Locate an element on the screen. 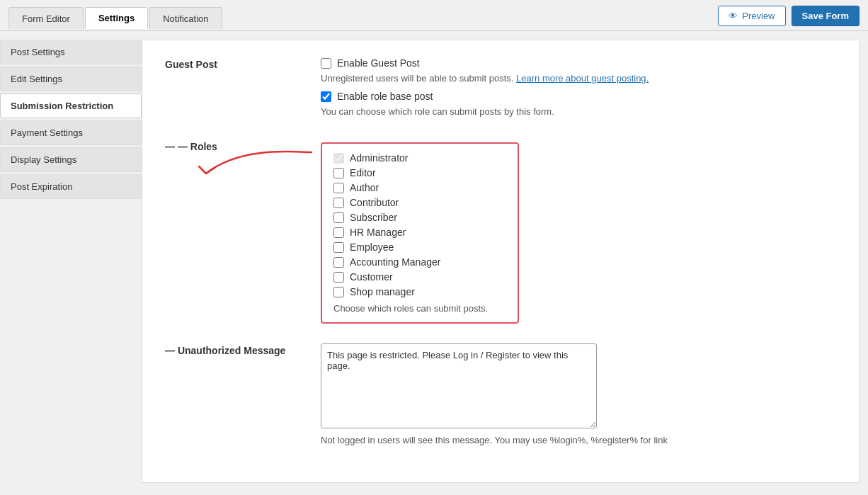 This screenshot has height=495, width=868. role-accounting-manager-row: Accounting Manager is located at coordinates (420, 262).